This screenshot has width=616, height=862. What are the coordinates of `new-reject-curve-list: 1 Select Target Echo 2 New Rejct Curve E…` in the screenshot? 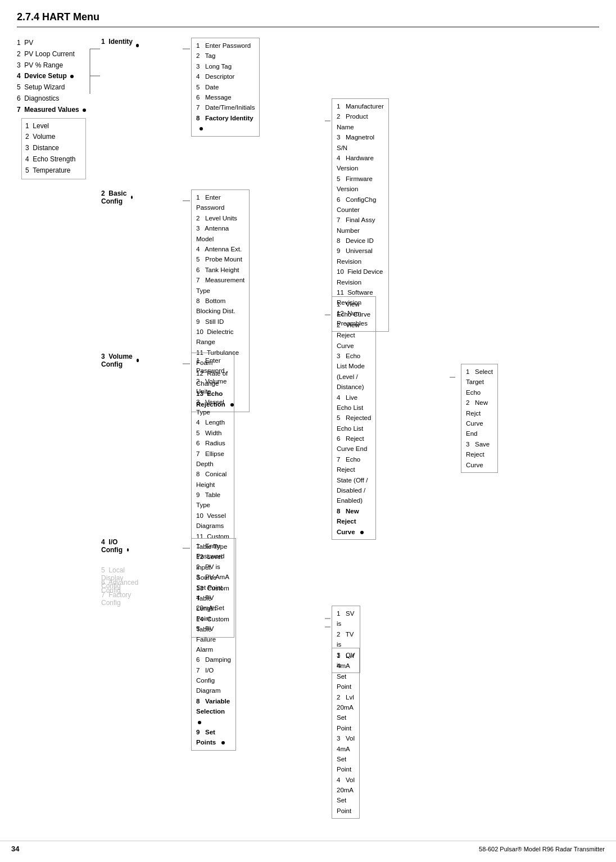 It's located at (479, 418).